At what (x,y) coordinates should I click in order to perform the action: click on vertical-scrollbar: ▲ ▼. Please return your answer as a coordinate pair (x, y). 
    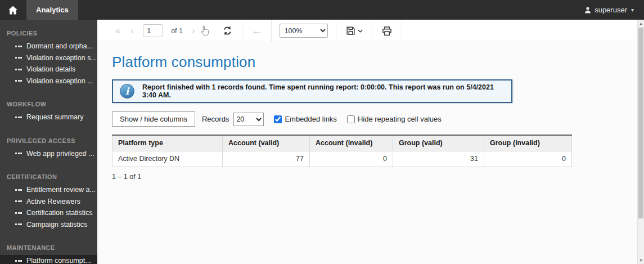
    Looking at the image, I should click on (641, 142).